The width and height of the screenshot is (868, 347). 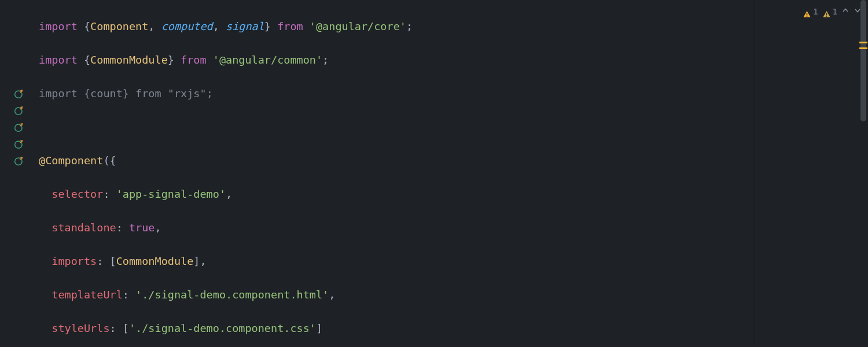 What do you see at coordinates (832, 12) in the screenshot?
I see `inspections-widget: 1 1` at bounding box center [832, 12].